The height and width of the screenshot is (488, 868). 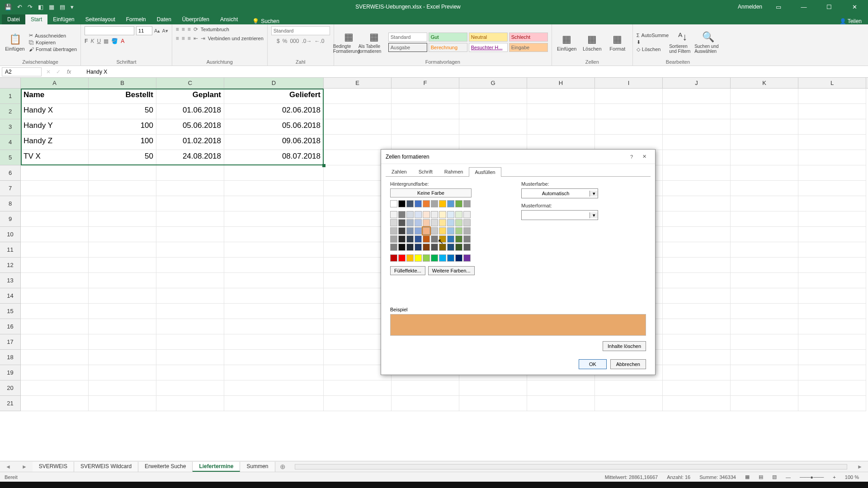 I want to click on tab-view: Ansicht, so click(x=229, y=19).